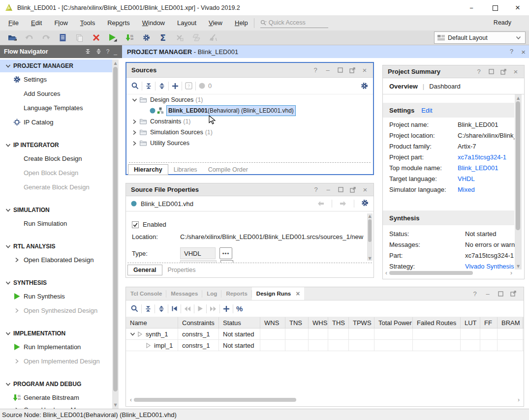 This screenshot has height=420, width=529. What do you see at coordinates (56, 283) in the screenshot?
I see `nav-section-synthesis: SYNTHESIS` at bounding box center [56, 283].